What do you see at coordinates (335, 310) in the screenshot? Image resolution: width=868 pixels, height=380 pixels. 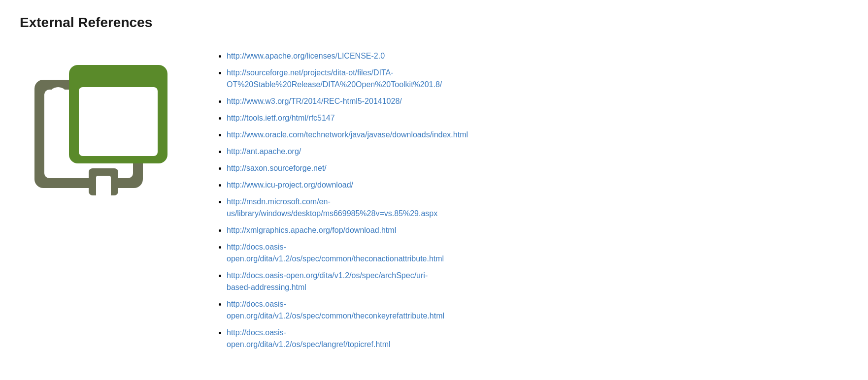 I see `link-oasis-conkeyref: http://docs.oasis-open.org/dita/v1.2/os/…` at bounding box center [335, 310].